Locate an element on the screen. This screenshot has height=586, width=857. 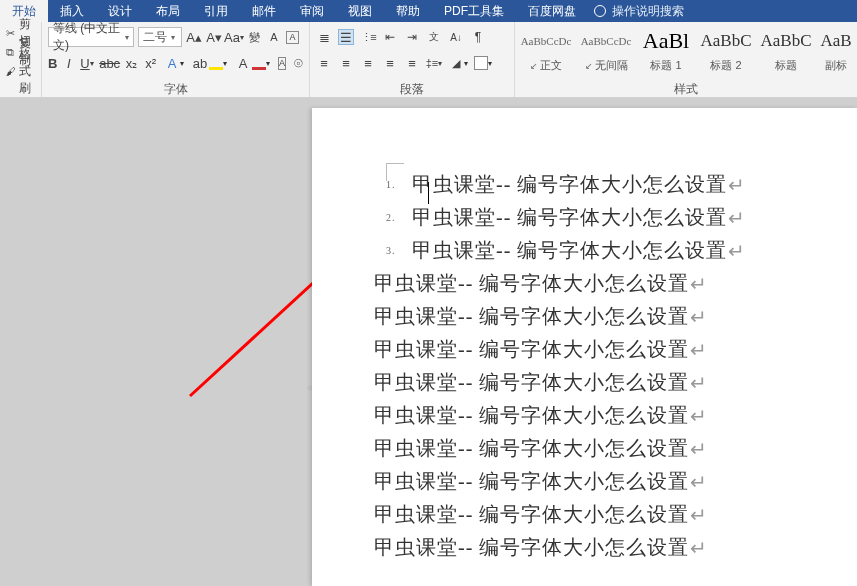
list-item: 2. 甲虫课堂-- 编号字体大小怎么设置↵ is located at coordinates (622, 218).